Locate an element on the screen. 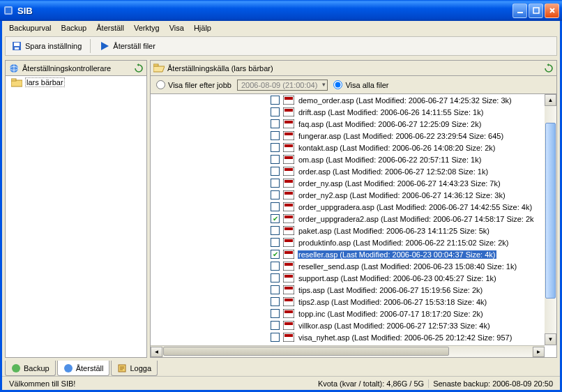 The width and height of the screenshot is (562, 392). file-row: reseller_send.asp (Last Modified: 2006-0… is located at coordinates (413, 266).